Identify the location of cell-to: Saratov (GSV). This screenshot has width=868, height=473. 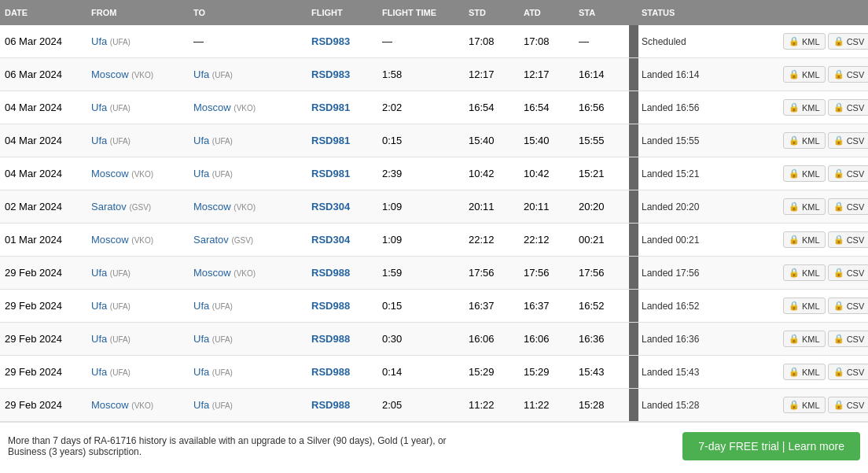
(248, 239).